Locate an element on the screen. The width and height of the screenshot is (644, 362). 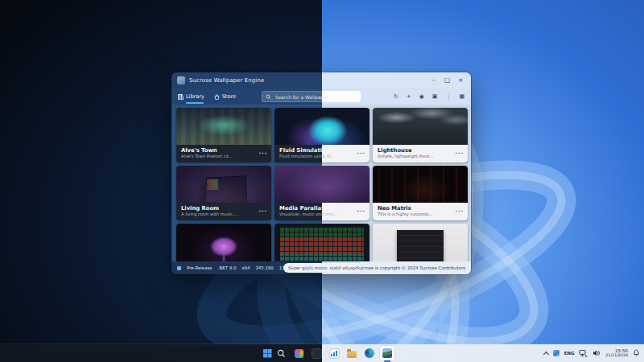
copyright-label: Sucrose is copyright © 2024 Sucrose Cont… is located at coordinates (411, 268).